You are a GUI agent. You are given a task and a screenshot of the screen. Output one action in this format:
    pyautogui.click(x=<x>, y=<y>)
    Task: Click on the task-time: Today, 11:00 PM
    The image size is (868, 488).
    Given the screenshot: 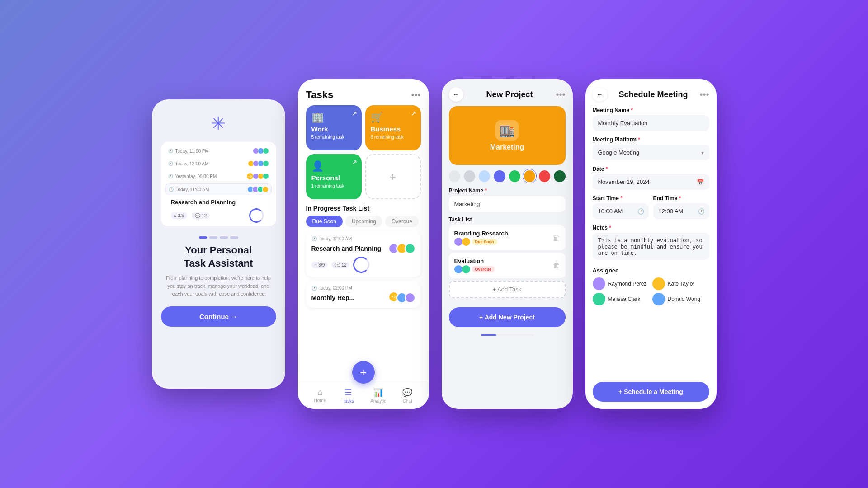 What is the action you would take?
    pyautogui.click(x=192, y=151)
    